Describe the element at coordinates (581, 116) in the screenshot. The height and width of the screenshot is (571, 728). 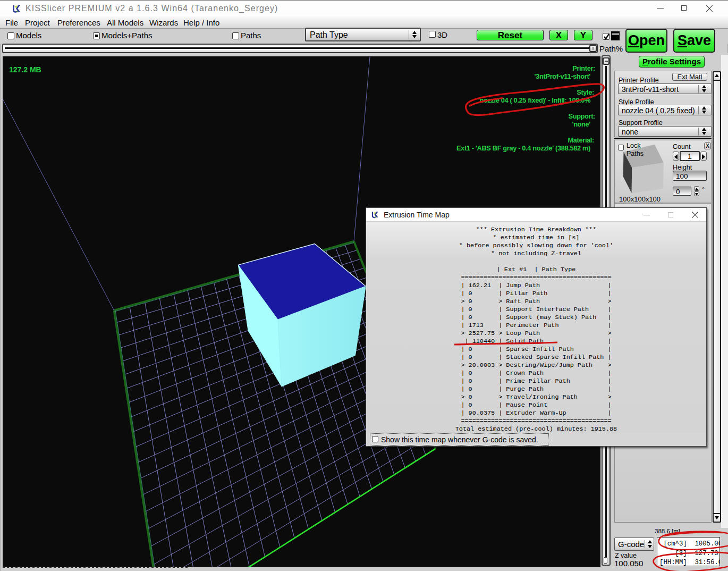
I see `svg-text: Support:` at that location.